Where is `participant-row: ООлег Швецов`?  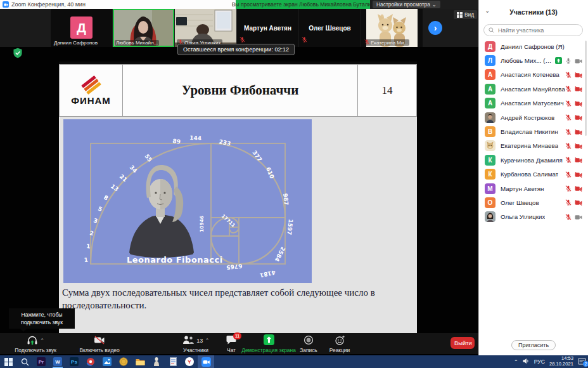 participant-row: ООлег Швецов is located at coordinates (534, 202).